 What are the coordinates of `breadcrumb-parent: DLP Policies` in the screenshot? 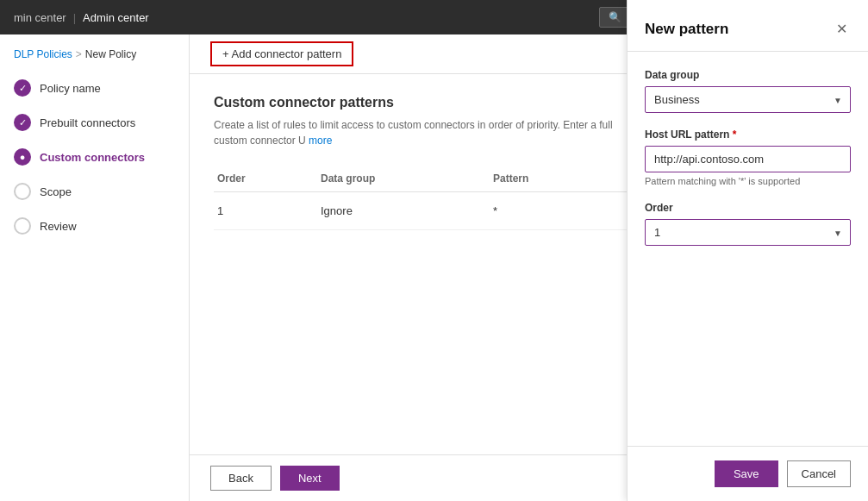 It's located at (43, 54).